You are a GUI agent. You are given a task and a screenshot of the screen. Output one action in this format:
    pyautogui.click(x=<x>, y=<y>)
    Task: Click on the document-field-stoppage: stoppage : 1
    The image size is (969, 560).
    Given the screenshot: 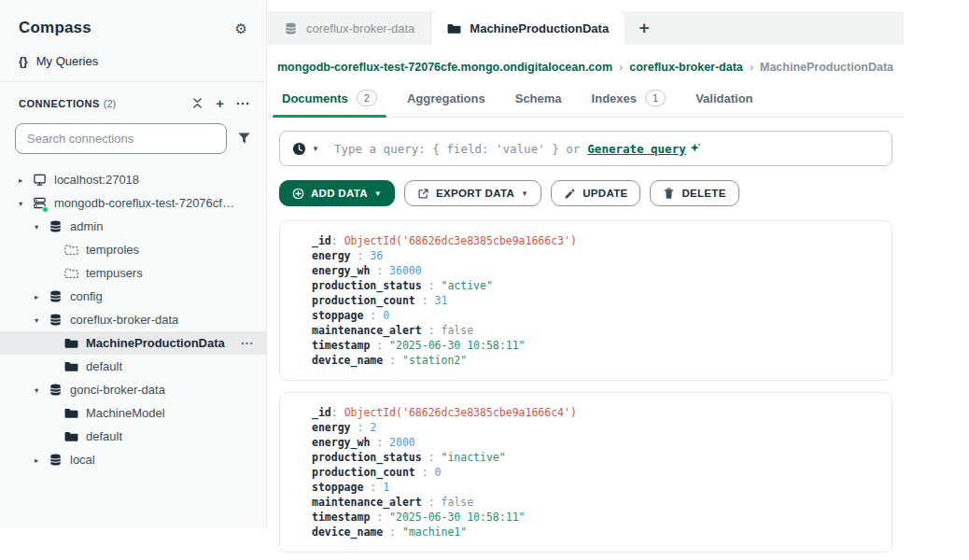 What is the action you would take?
    pyautogui.click(x=596, y=487)
    